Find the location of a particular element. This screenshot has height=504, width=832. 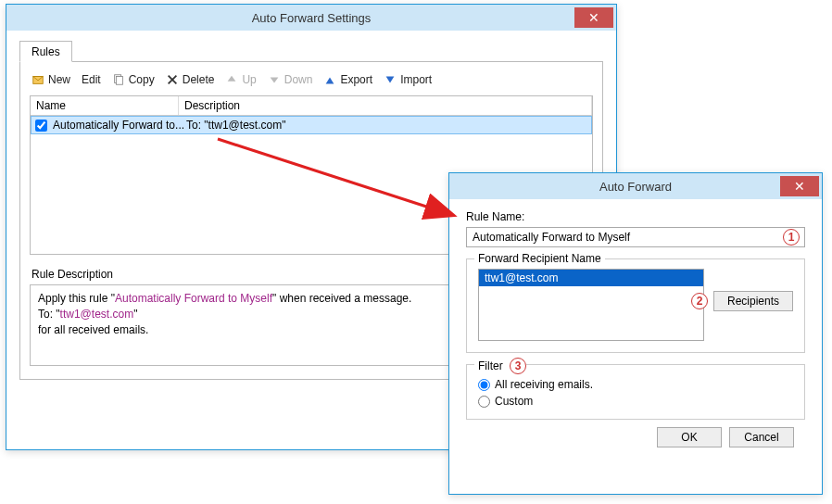

titlebar: Auto Forward Settings ✕ is located at coordinates (311, 18).